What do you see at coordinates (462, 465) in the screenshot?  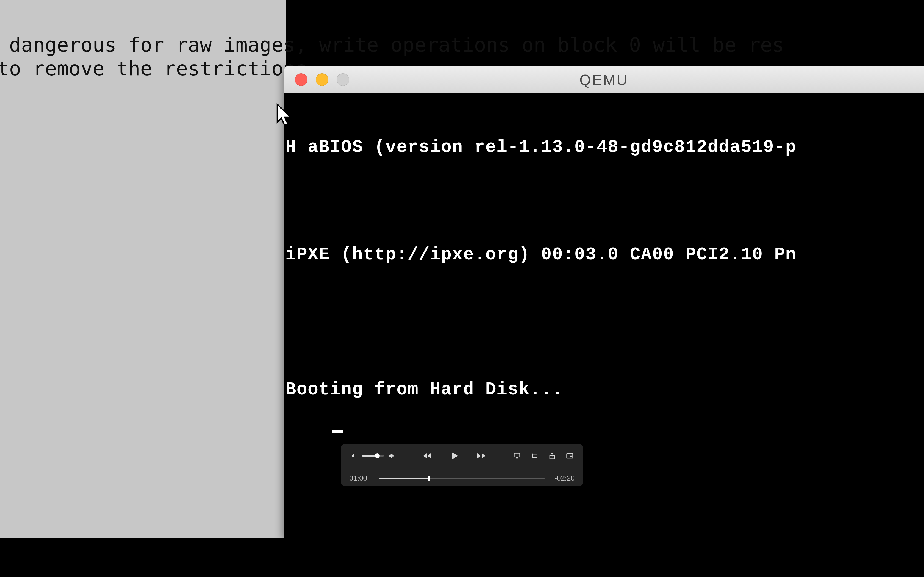 I see `media-player-controls: 01:00 -02:20` at bounding box center [462, 465].